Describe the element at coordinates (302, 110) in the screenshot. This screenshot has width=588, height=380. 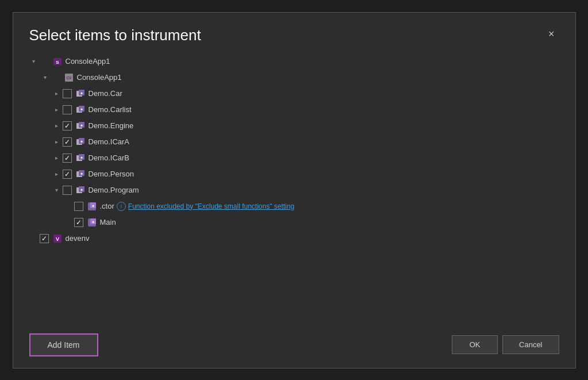
I see `tree-item: ✦ Demo.Carlist` at that location.